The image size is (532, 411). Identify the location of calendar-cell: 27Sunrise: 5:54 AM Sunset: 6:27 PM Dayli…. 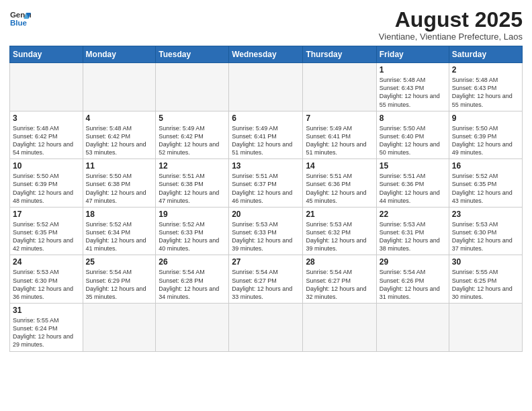
(266, 279).